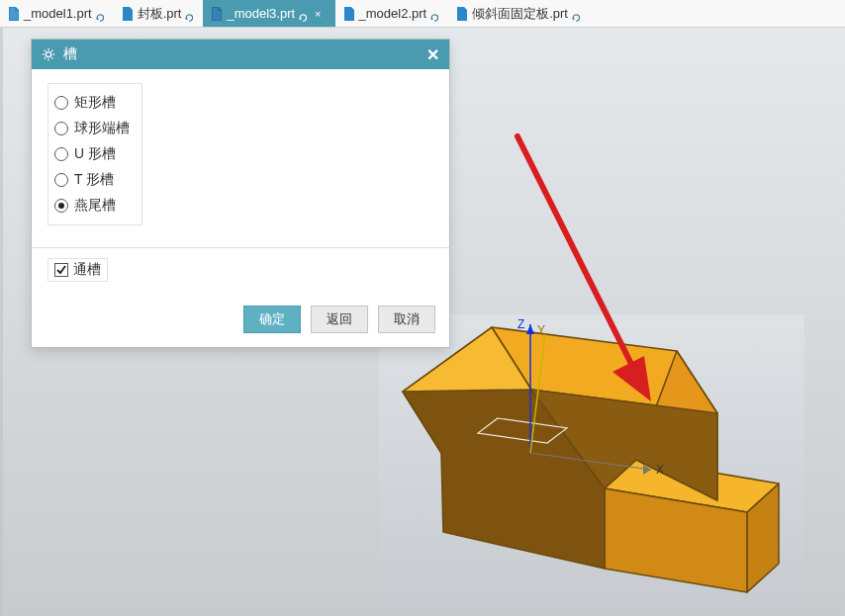 This screenshot has width=845, height=616. Describe the element at coordinates (407, 319) in the screenshot. I see `cancel-button: 取消` at that location.